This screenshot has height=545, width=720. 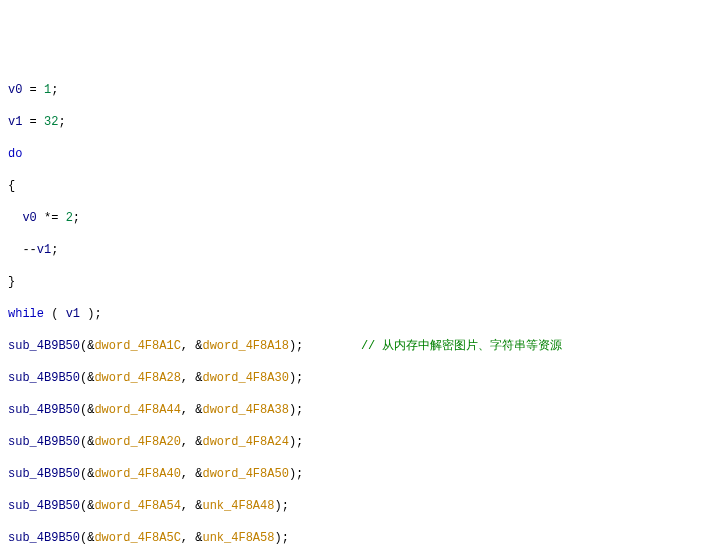 I want to click on code-line: while ( v1 );, so click(x=364, y=314).